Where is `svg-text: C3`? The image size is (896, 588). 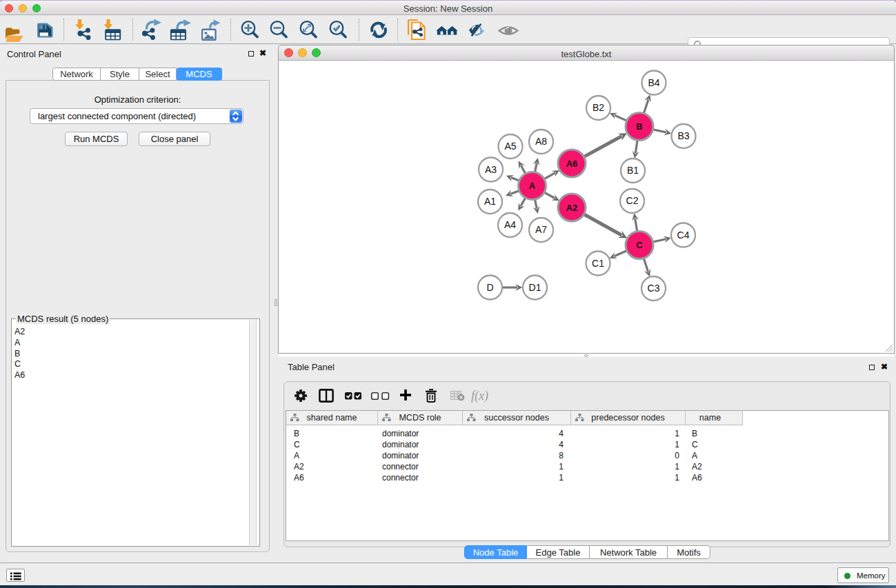 svg-text: C3 is located at coordinates (654, 288).